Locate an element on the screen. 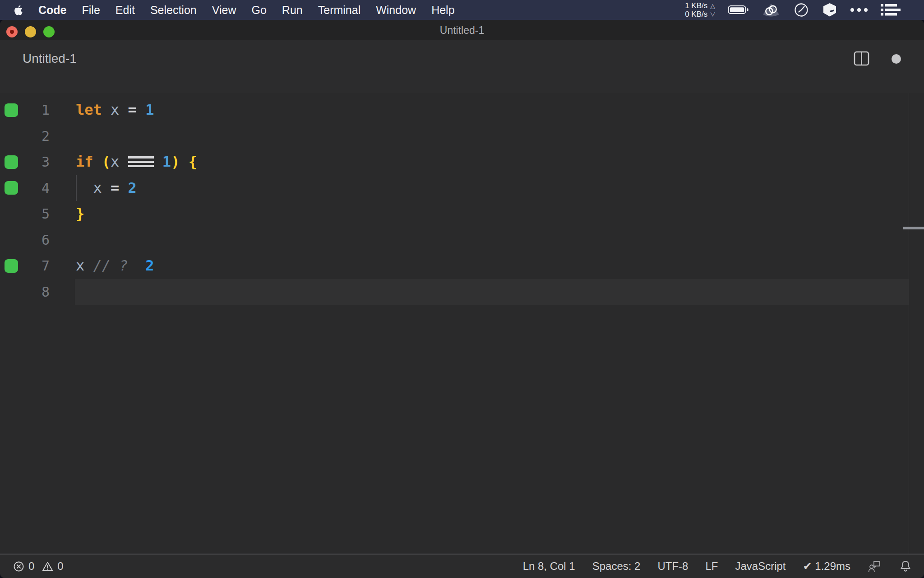 Image resolution: width=924 pixels, height=578 pixels. ellipsis-icon is located at coordinates (859, 10).